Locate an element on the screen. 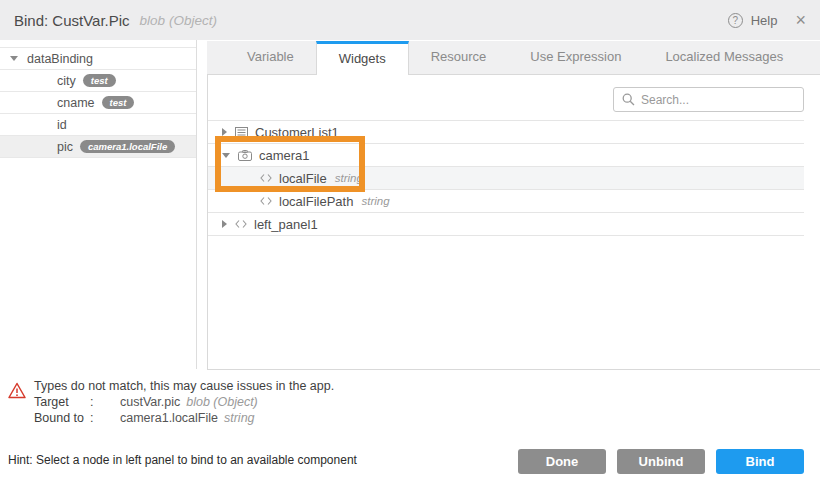 The image size is (820, 488). tree-row-localfile: localFile string is located at coordinates (506, 178).